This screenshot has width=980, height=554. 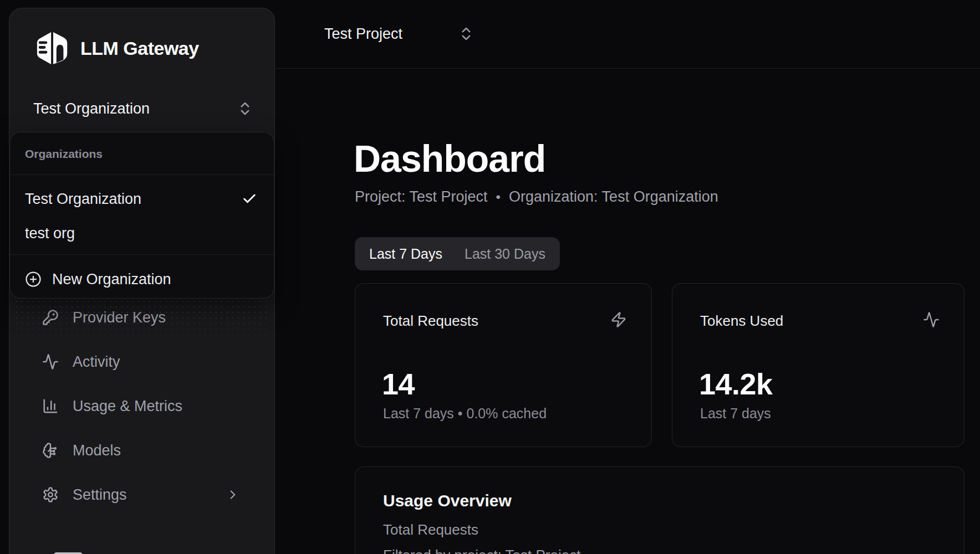 What do you see at coordinates (50, 317) in the screenshot?
I see `key-icon` at bounding box center [50, 317].